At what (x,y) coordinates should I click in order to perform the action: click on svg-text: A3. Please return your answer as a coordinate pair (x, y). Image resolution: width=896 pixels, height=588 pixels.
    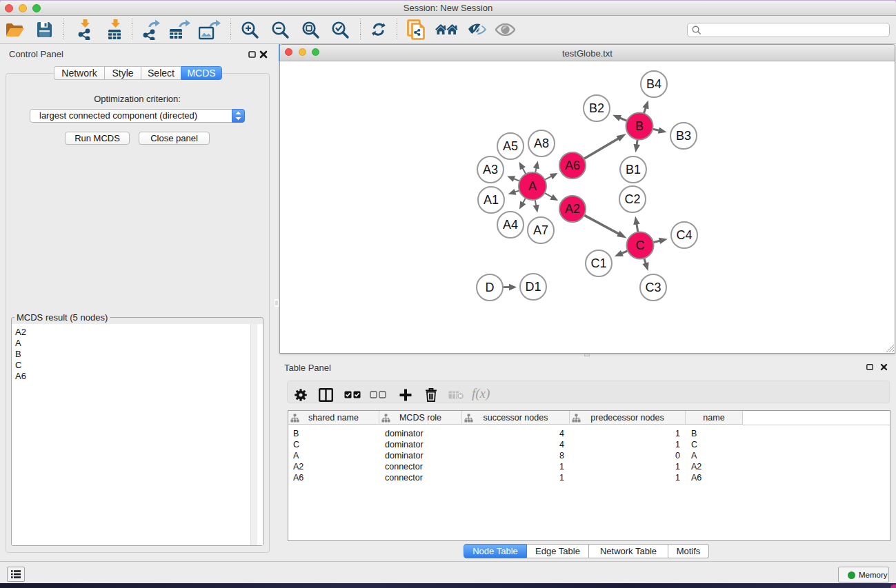
    Looking at the image, I should click on (490, 170).